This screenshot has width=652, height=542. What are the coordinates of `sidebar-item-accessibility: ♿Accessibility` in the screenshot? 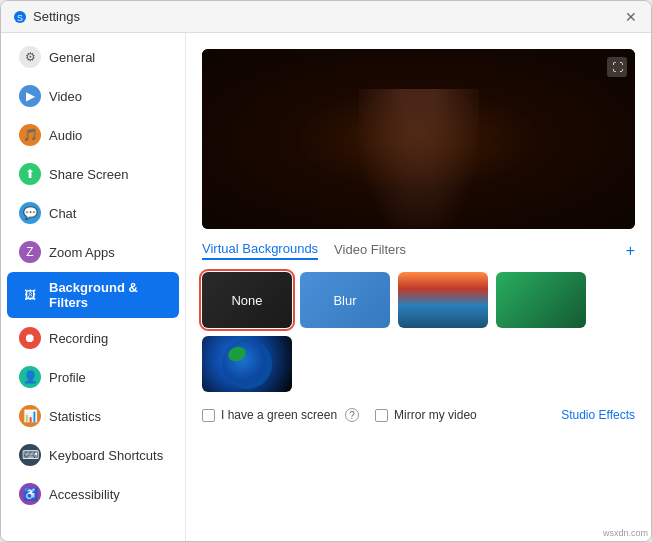 It's located at (93, 494).